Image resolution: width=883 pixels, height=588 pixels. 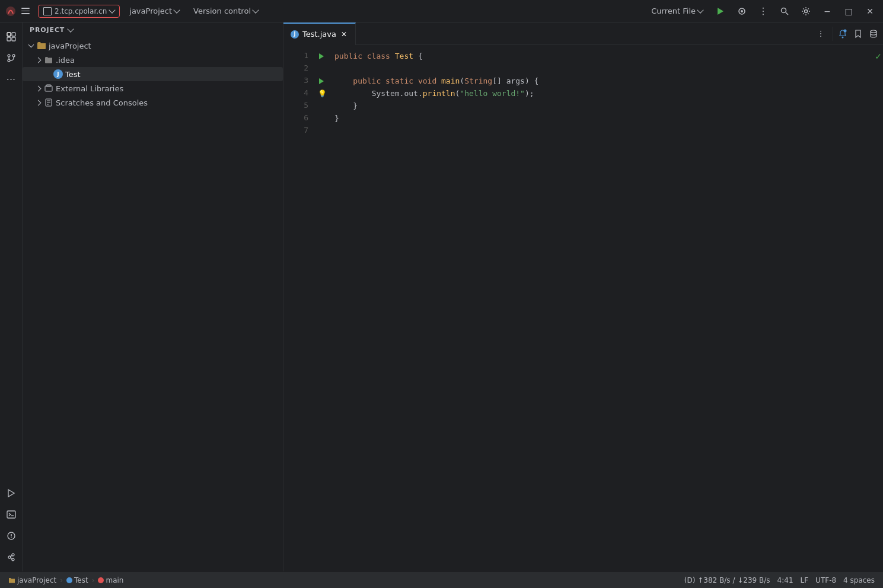 What do you see at coordinates (827, 11) in the screenshot?
I see `minimize-button: −` at bounding box center [827, 11].